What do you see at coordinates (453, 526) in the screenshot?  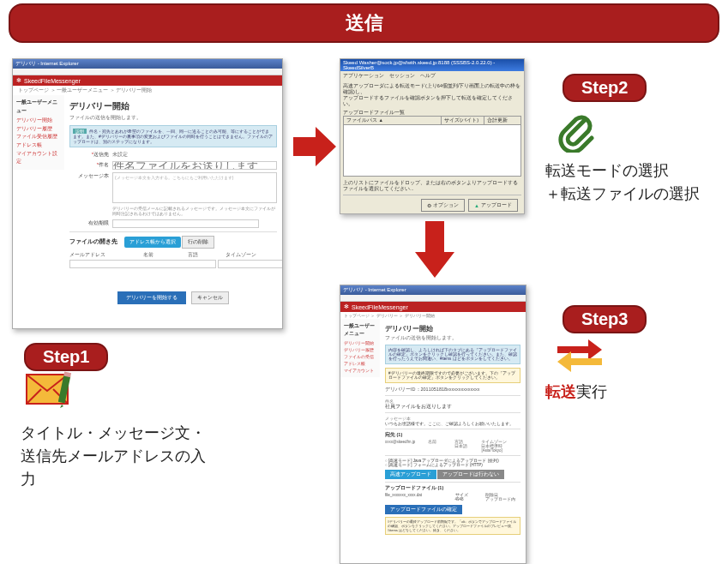 I see `bottom-warn: #デリバリーの最終アップロード前期限です。「ok」ボタンでアップロードファイルの…` at bounding box center [453, 526].